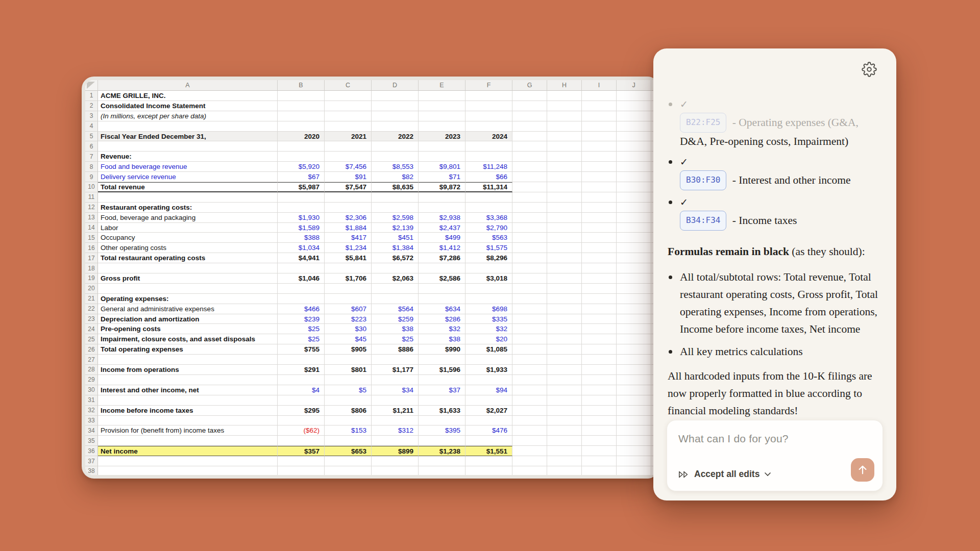 The image size is (980, 551). What do you see at coordinates (565, 137) in the screenshot?
I see `cell-H5` at bounding box center [565, 137].